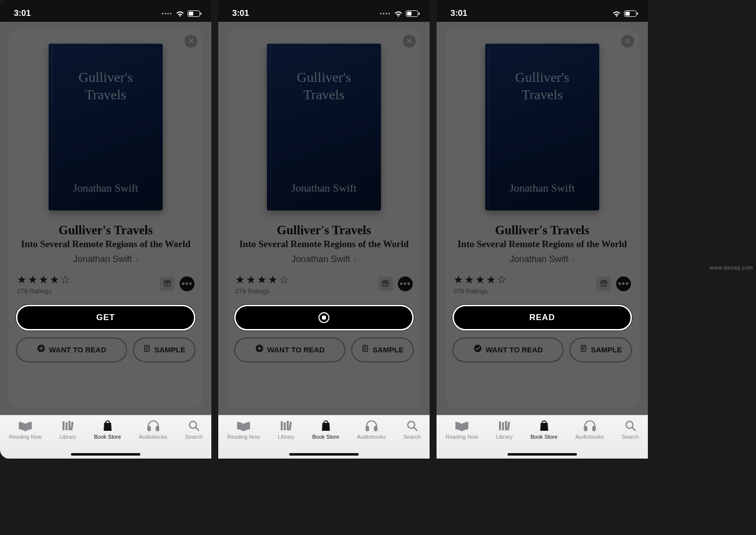  Describe the element at coordinates (68, 426) in the screenshot. I see `library-icon` at that location.